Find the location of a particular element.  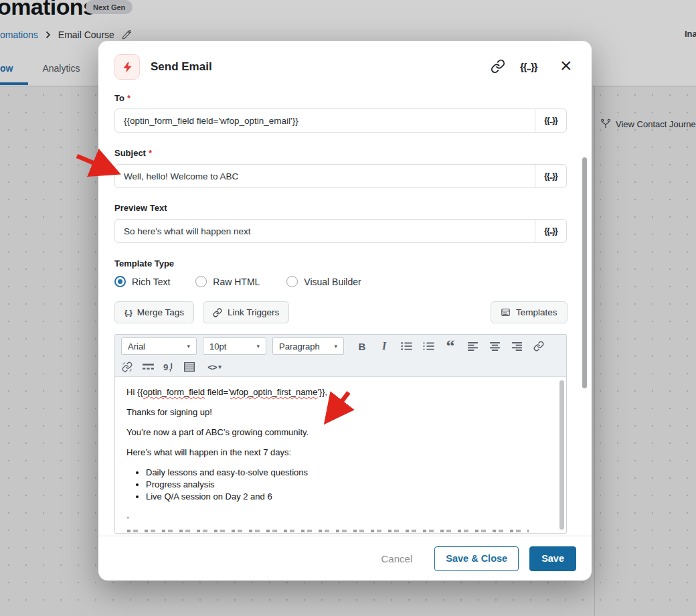

spellcheck-underline: wfop_optin_first_name is located at coordinates (274, 392).